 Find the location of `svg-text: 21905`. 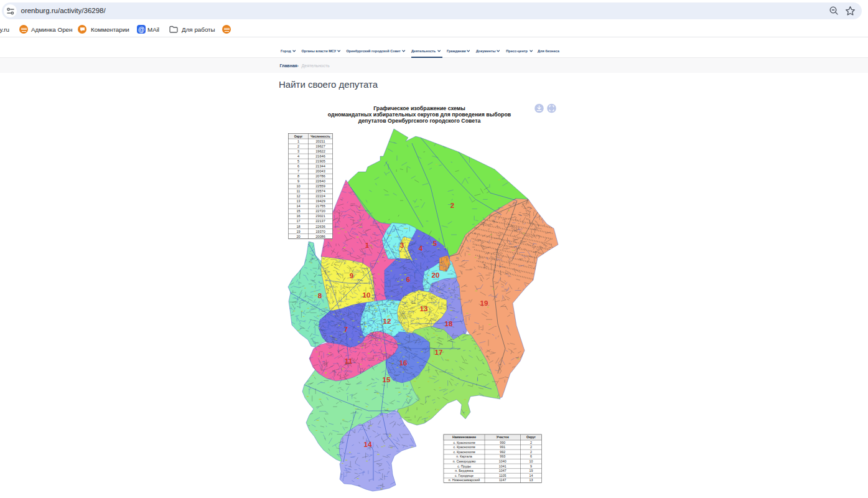

svg-text: 21905 is located at coordinates (320, 161).